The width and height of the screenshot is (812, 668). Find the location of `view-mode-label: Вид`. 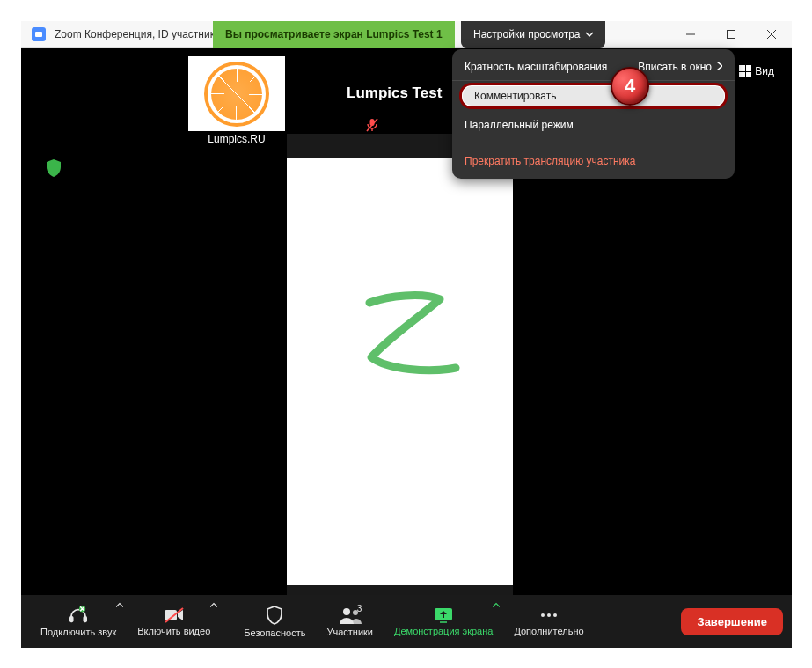

view-mode-label: Вид is located at coordinates (764, 71).